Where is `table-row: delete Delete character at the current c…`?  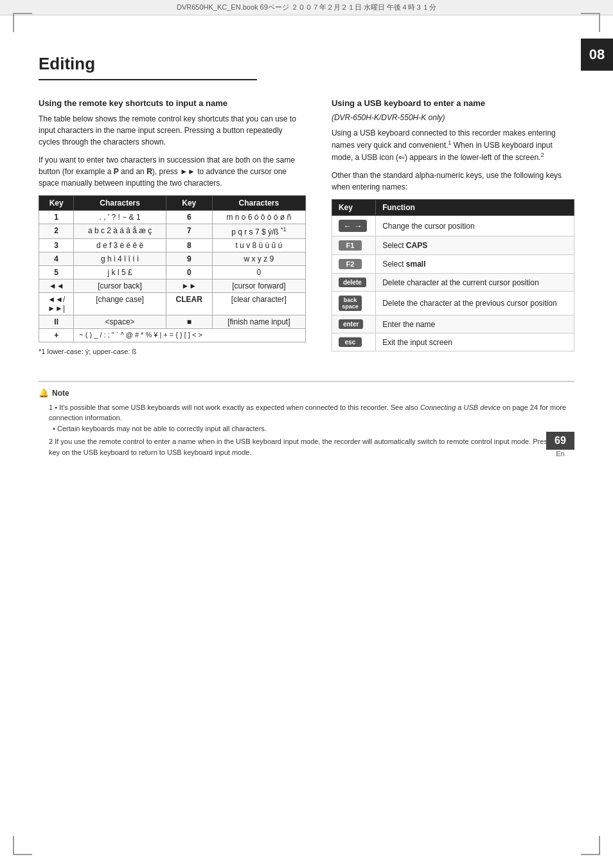
table-row: delete Delete character at the current c… is located at coordinates (452, 283).